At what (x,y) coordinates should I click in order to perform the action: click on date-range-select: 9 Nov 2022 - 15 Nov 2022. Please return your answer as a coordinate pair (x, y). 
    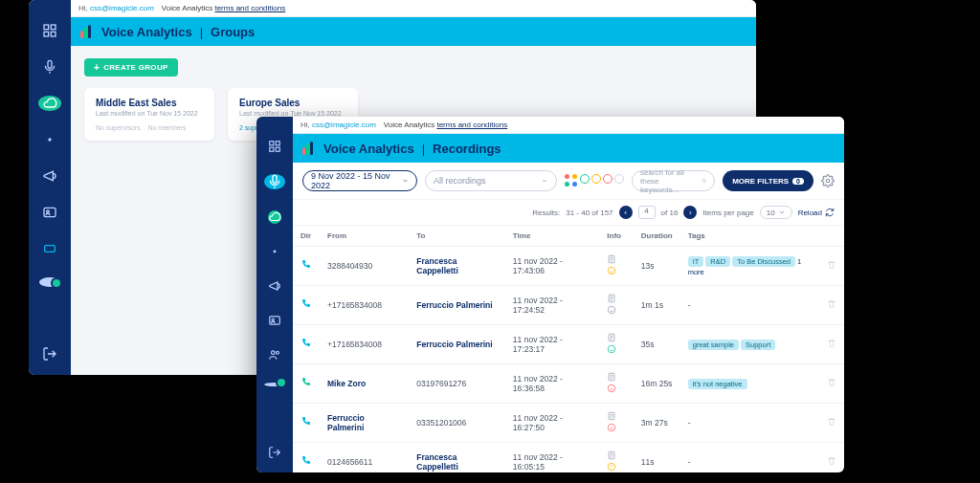
    Looking at the image, I should click on (360, 181).